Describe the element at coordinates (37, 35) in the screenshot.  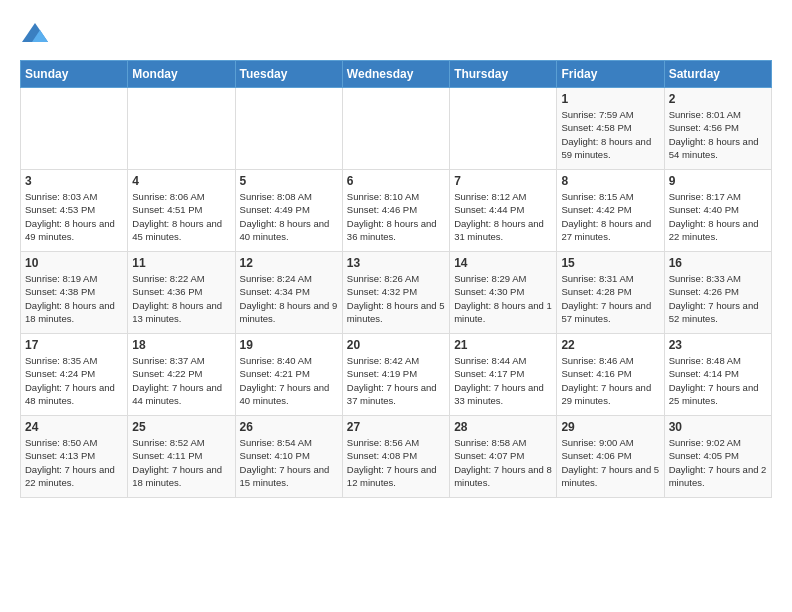
I see `logo` at that location.